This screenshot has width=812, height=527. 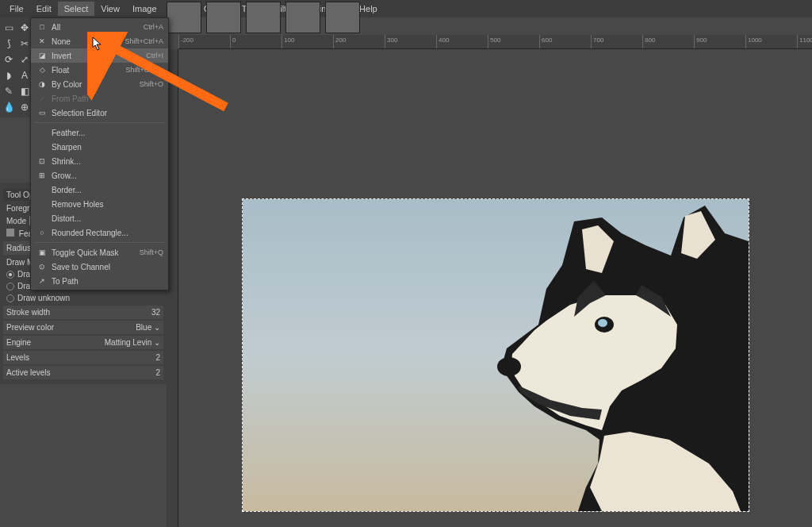 What do you see at coordinates (16, 221) in the screenshot?
I see `mode-label: Mode` at bounding box center [16, 221].